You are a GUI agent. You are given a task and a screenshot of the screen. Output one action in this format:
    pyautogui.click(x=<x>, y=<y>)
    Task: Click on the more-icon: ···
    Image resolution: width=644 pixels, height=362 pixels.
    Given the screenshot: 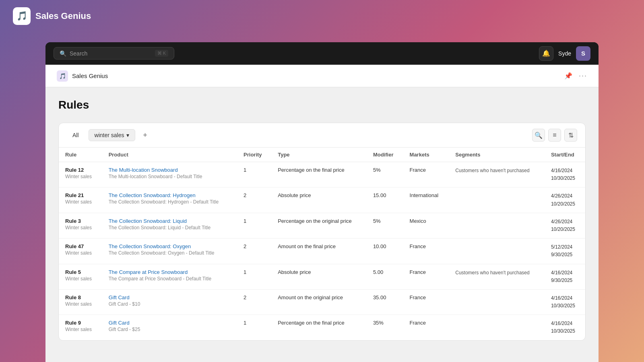 What is the action you would take?
    pyautogui.click(x=583, y=76)
    